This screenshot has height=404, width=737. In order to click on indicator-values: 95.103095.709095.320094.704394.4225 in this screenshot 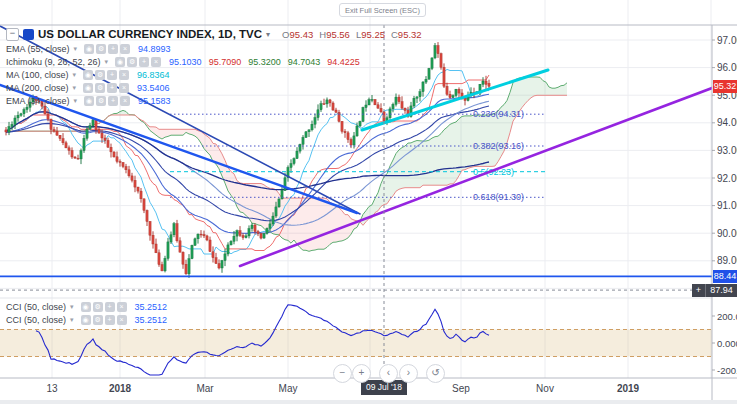, I will do `click(264, 62)`.